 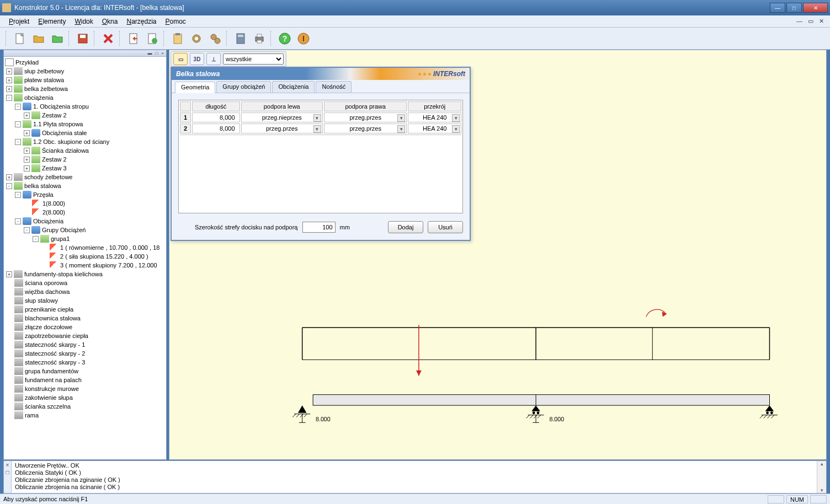 I want to click on doc-green-button, so click(x=152, y=39).